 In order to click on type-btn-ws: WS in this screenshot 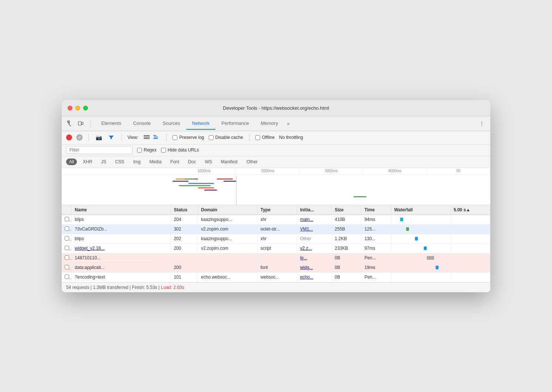, I will do `click(208, 162)`.